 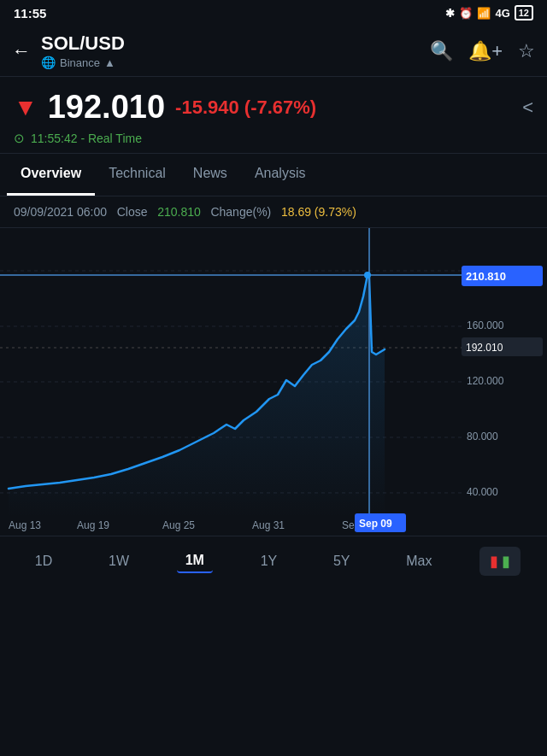 I want to click on globe-icon: 🌐, so click(x=48, y=62).